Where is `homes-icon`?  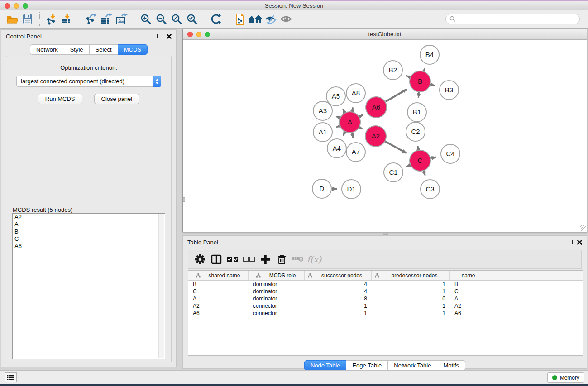
homes-icon is located at coordinates (255, 19).